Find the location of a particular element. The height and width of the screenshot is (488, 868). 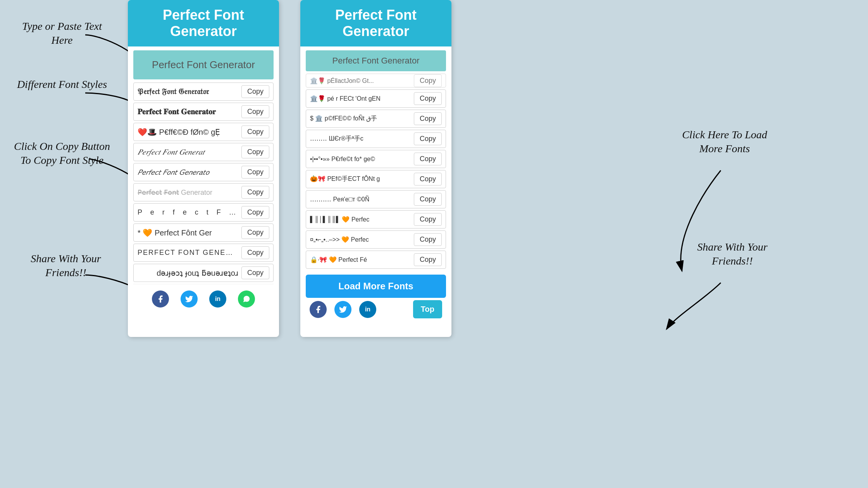

font-text: $ 🏛️ p©fFE©© foÑt ق手 is located at coordinates (360, 119).